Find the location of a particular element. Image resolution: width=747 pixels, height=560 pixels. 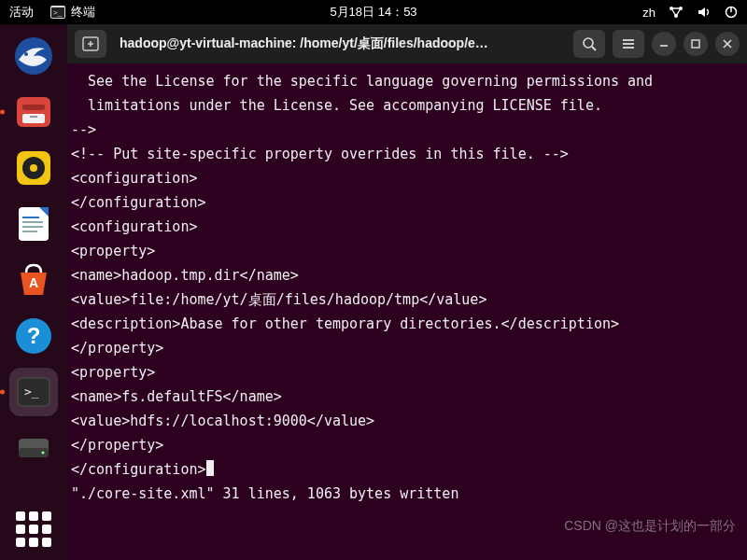

network-icon is located at coordinates (676, 12).